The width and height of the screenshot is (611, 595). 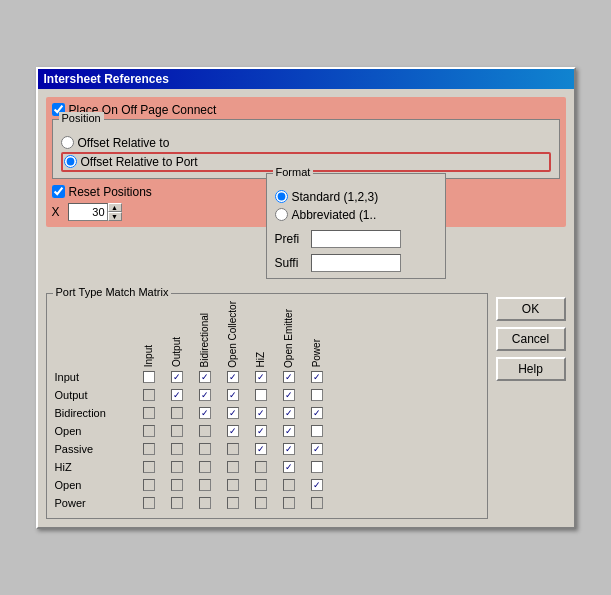 I want to click on prefix-row: Prefi, so click(x=356, y=239).